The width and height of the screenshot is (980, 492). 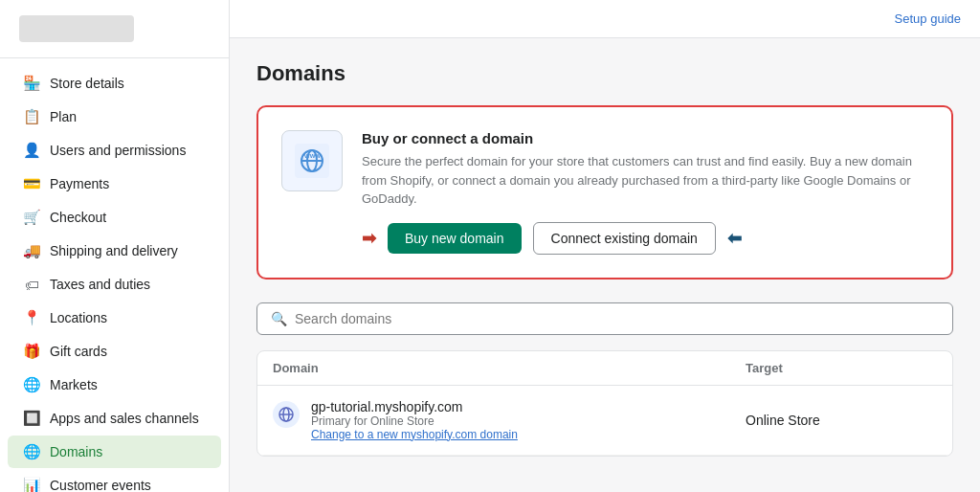 What do you see at coordinates (605, 74) in the screenshot?
I see `page-title: Domains` at bounding box center [605, 74].